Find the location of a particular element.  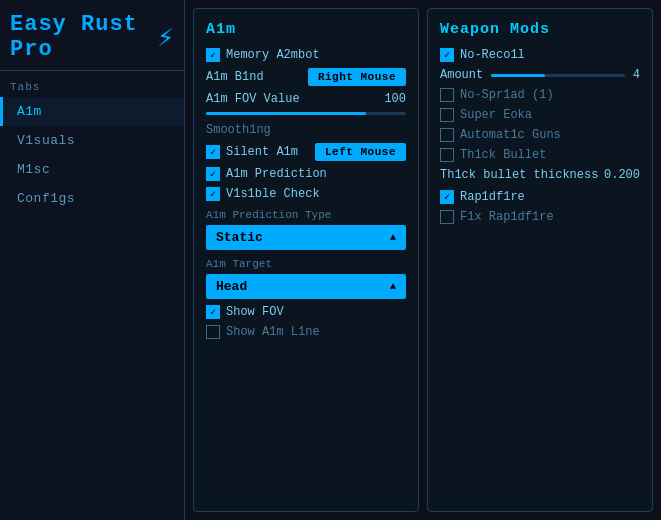

show-a1m-line-label: Show A1m L1ne is located at coordinates (273, 332).